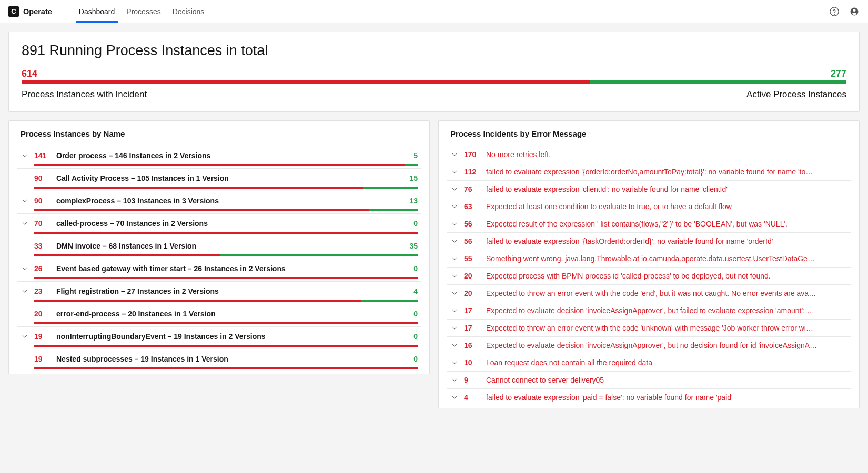 The height and width of the screenshot is (473, 868). What do you see at coordinates (649, 379) in the screenshot?
I see `error-row: 9Cannot connect to server delivery05` at bounding box center [649, 379].